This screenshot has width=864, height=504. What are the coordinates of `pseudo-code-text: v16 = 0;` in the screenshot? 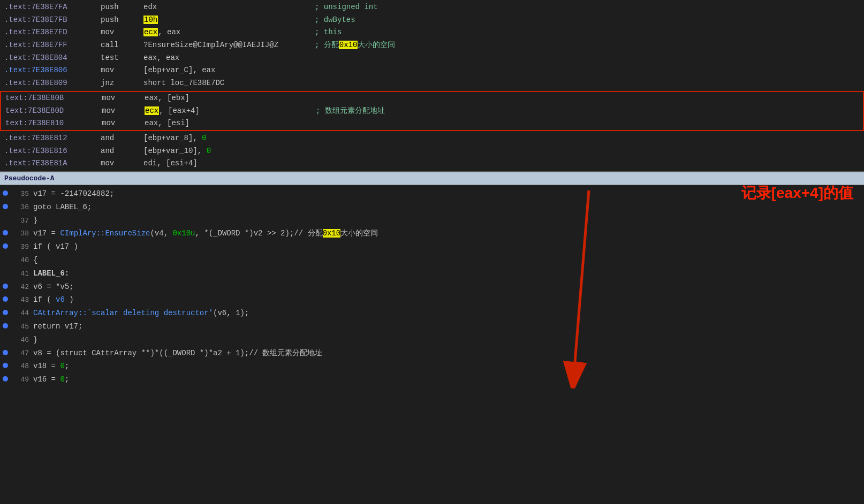 It's located at (51, 379).